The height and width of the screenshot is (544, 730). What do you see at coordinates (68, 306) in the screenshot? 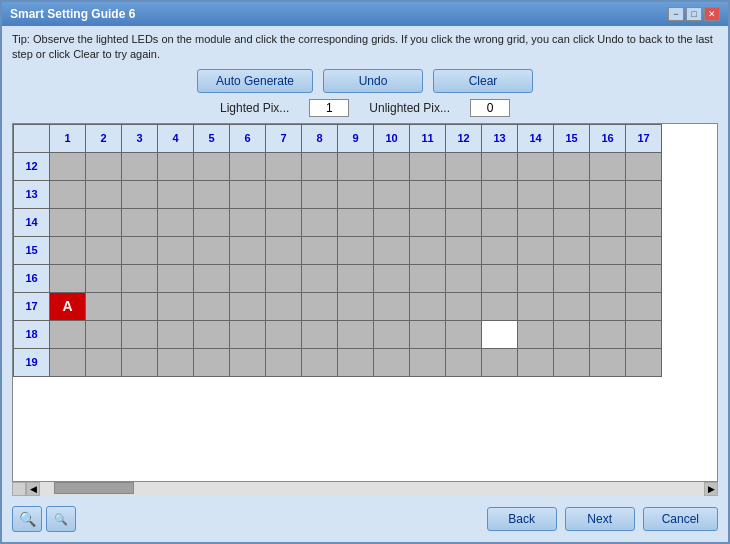
I see `grid-cell: A` at bounding box center [68, 306].